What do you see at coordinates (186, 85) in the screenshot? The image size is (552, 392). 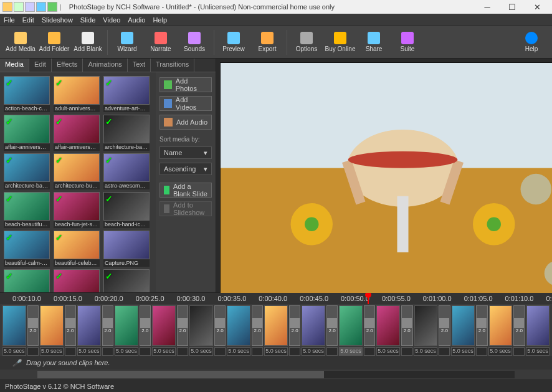 I see `add-photos-button: Add Photos` at bounding box center [186, 85].